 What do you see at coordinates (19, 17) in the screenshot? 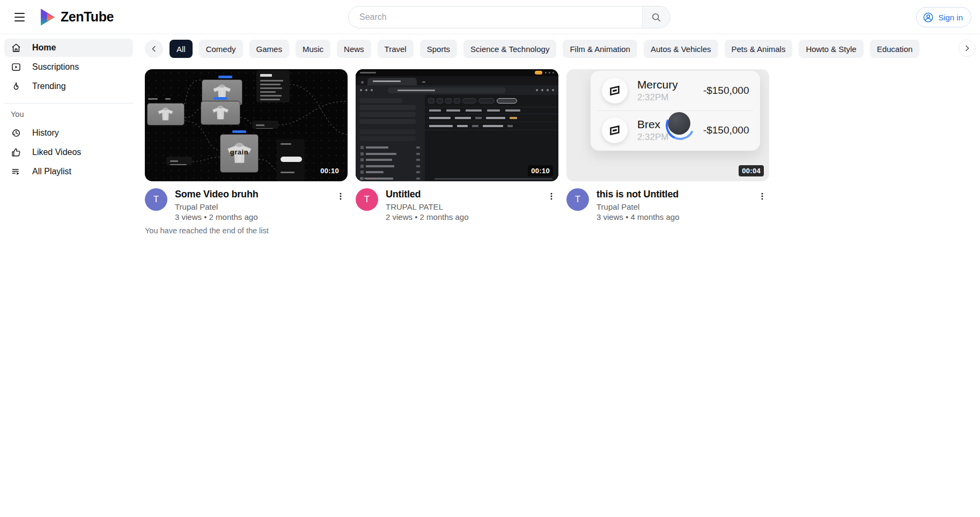
I see `menu-icon` at bounding box center [19, 17].